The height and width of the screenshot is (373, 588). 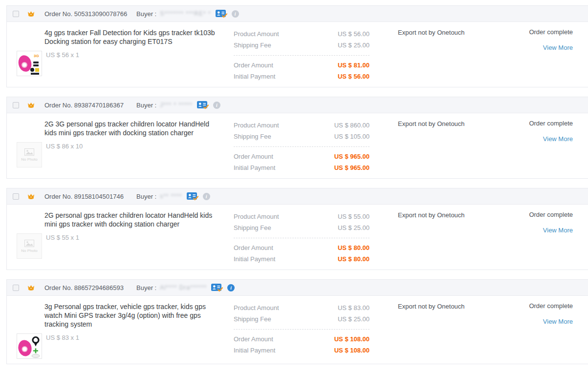 What do you see at coordinates (125, 63) in the screenshot?
I see `product-row: US $ 56 x 1` at bounding box center [125, 63].